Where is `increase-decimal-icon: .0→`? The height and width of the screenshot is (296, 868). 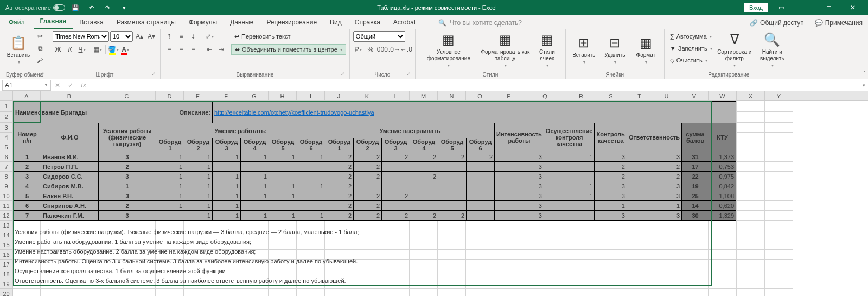 increase-decimal-icon: .0→ is located at coordinates (394, 49).